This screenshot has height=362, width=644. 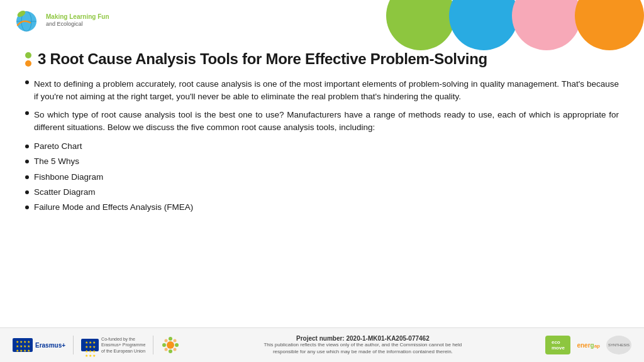 I want to click on green-circle, so click(x=421, y=25).